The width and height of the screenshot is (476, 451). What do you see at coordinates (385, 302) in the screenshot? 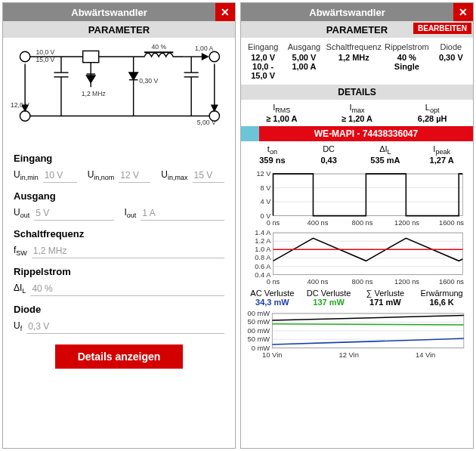
I see `sum-loss-value: 171 mW` at bounding box center [385, 302].